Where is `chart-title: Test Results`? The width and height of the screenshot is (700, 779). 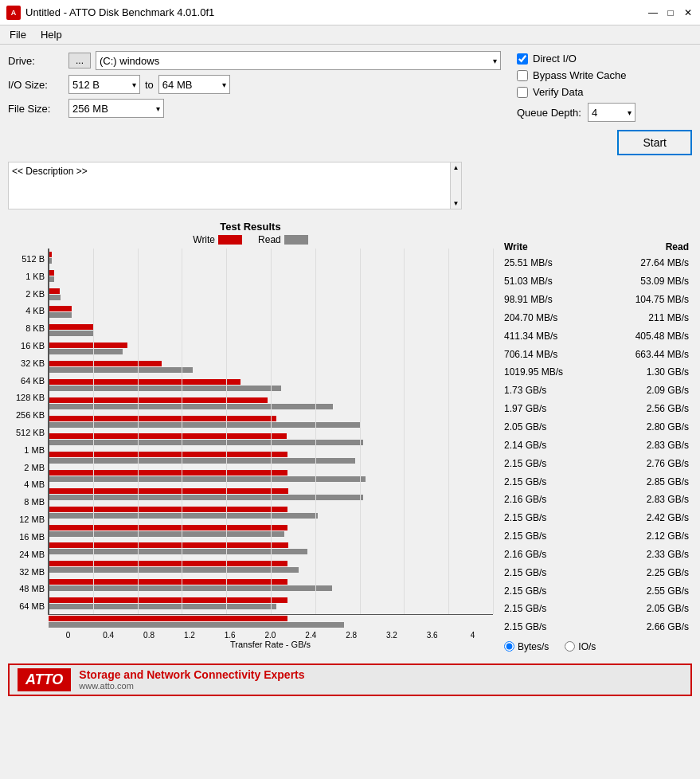
chart-title: Test Results is located at coordinates (250, 226).